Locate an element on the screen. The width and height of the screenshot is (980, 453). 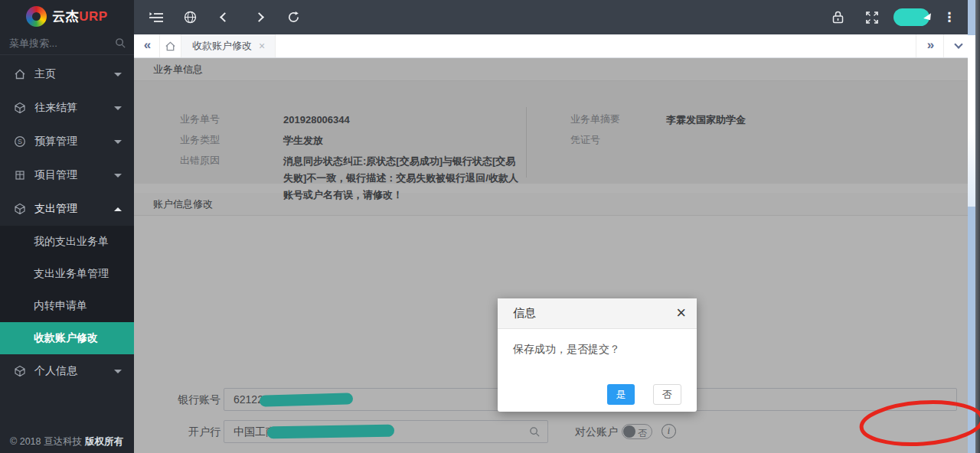
refresh-icon is located at coordinates (293, 17).